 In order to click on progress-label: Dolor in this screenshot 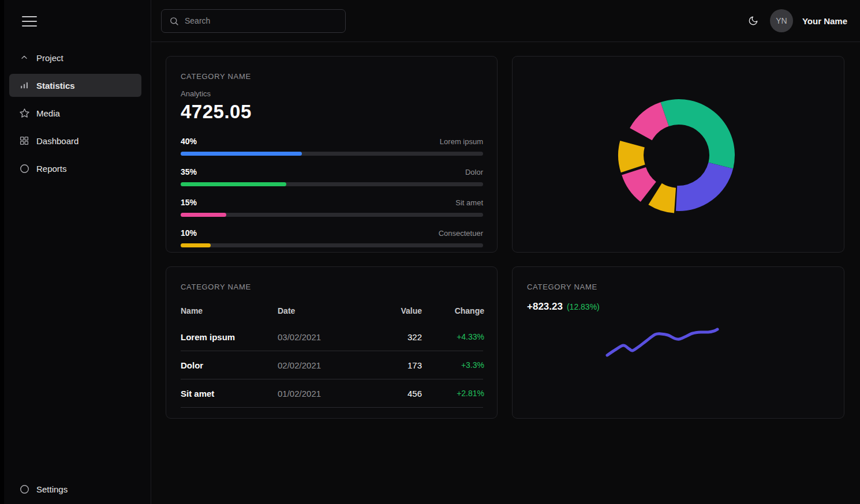, I will do `click(474, 172)`.